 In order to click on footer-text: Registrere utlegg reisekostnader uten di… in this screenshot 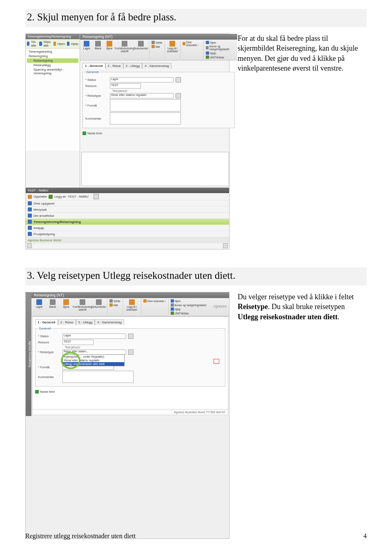, I will do `click(80, 536)`.